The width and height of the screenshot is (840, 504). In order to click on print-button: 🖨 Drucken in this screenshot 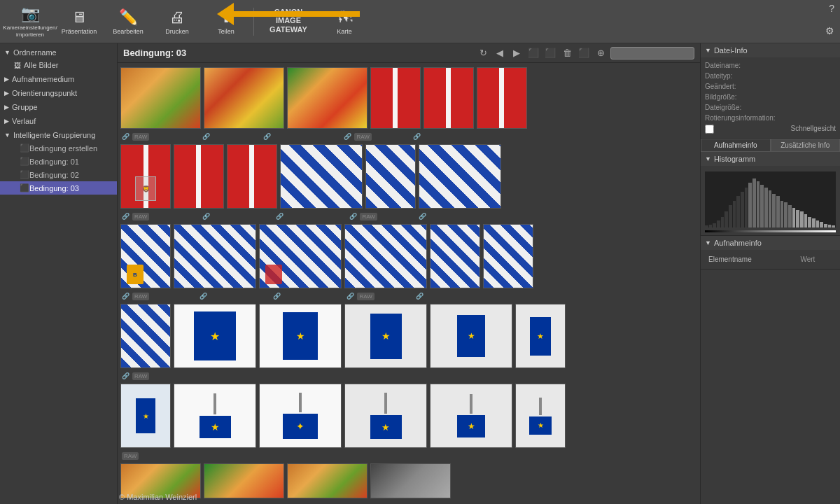, I will do `click(177, 22)`.